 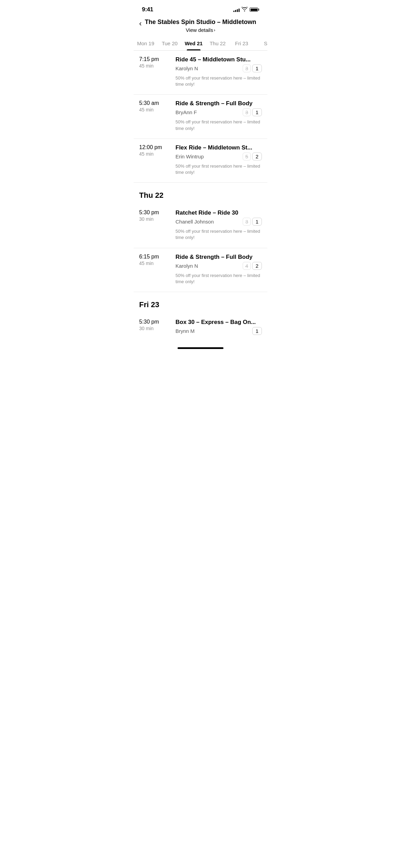 I want to click on tab-wed21: Wed 21, so click(x=194, y=44).